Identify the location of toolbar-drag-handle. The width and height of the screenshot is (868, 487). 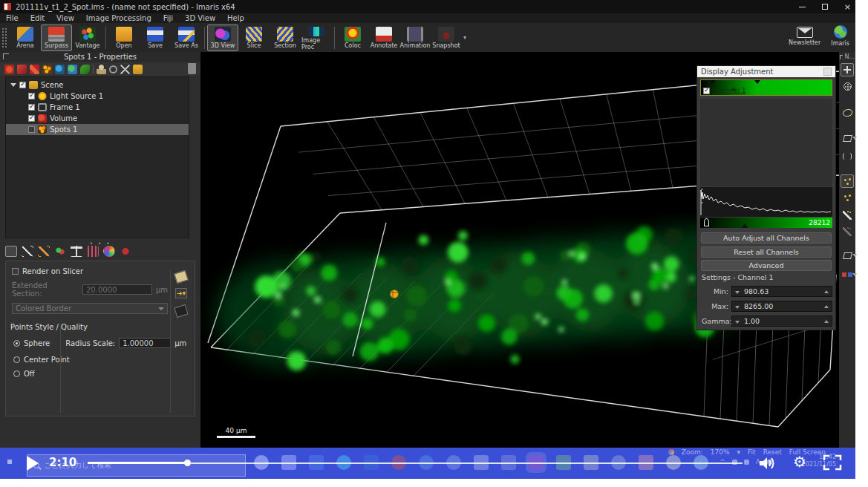
(4, 38).